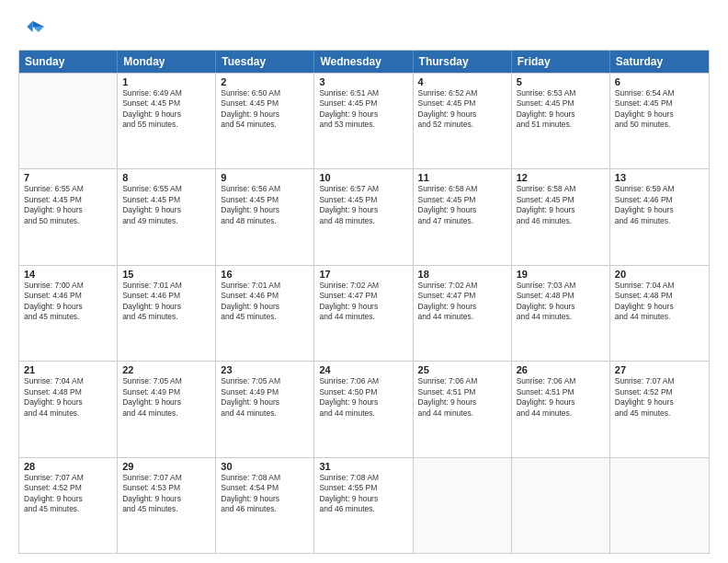 Image resolution: width=728 pixels, height=563 pixels. I want to click on calendar-cell-r4-c3: 23Sunrise: 7:05 AMSunset: 4:49 PMDayligh…, so click(265, 408).